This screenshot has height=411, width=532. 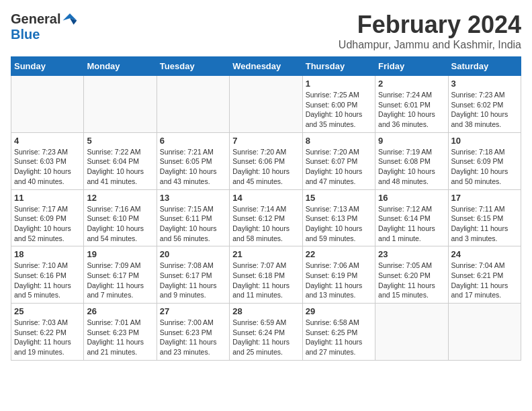 I want to click on day-number: 22, so click(x=339, y=254).